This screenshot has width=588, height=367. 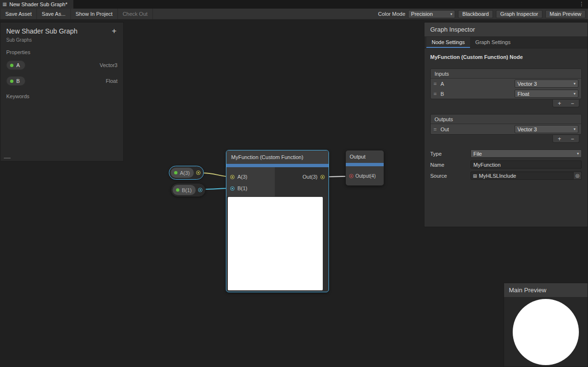 What do you see at coordinates (573, 139) in the screenshot?
I see `remove-output-button: −` at bounding box center [573, 139].